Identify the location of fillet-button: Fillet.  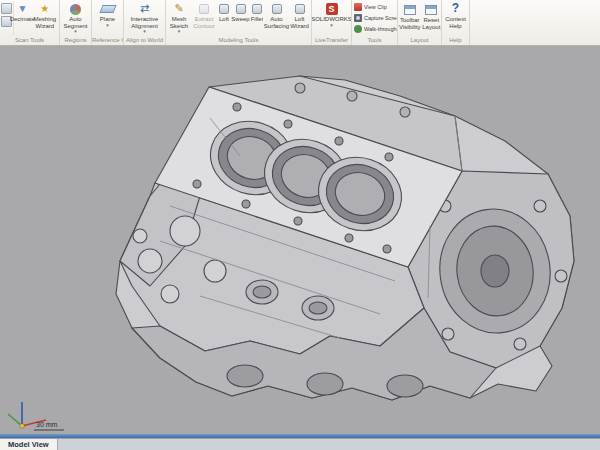
(257, 18).